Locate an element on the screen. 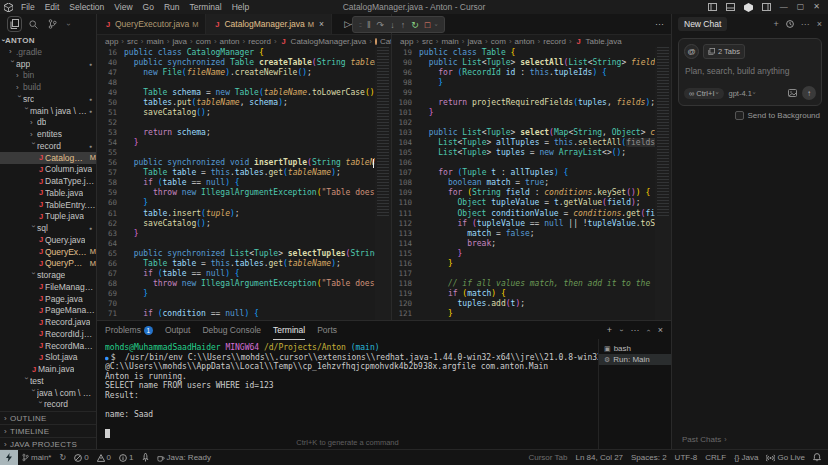 The width and height of the screenshot is (828, 465). indentation-status: Spaces: 2 is located at coordinates (649, 458).